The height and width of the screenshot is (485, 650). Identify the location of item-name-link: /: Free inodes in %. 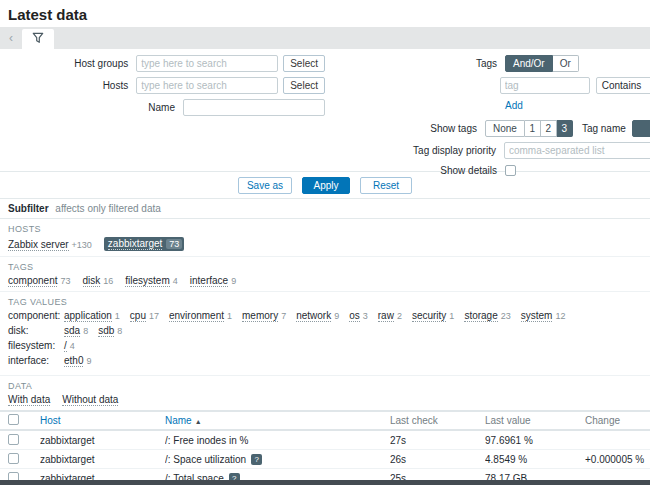
(206, 440).